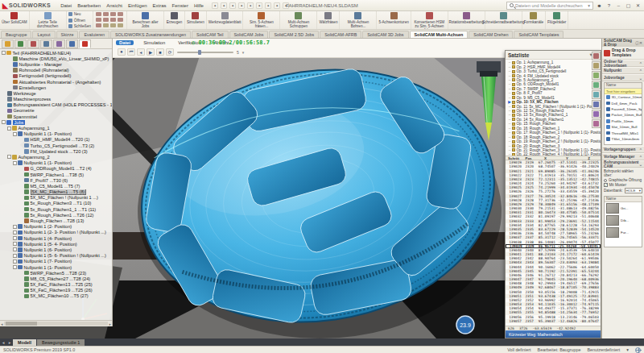  Describe the element at coordinates (341, 34) in the screenshot. I see `tab-solidcam-afrb: SolidCAM-AFRB` at that location.